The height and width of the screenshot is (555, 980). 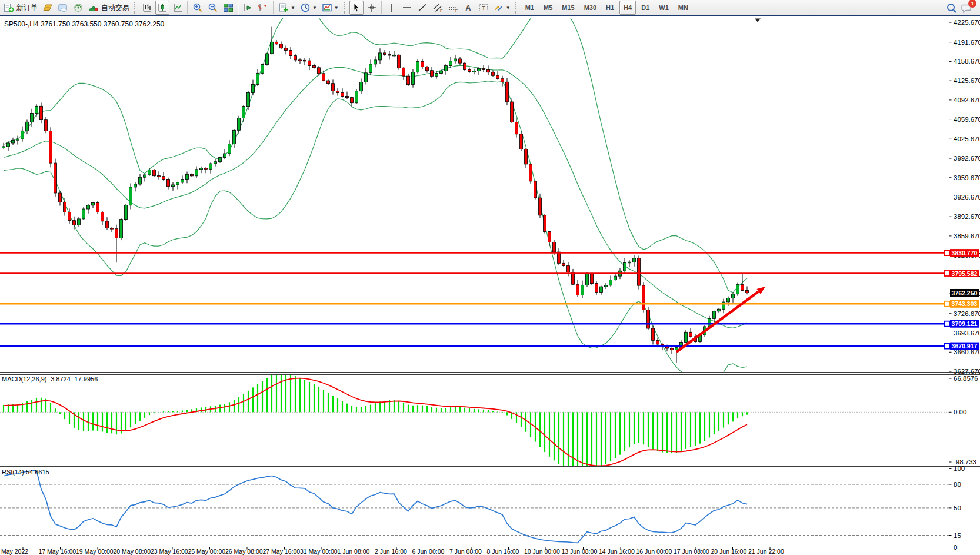 I want to click on timeframe-m30-button: M30, so click(x=591, y=8).